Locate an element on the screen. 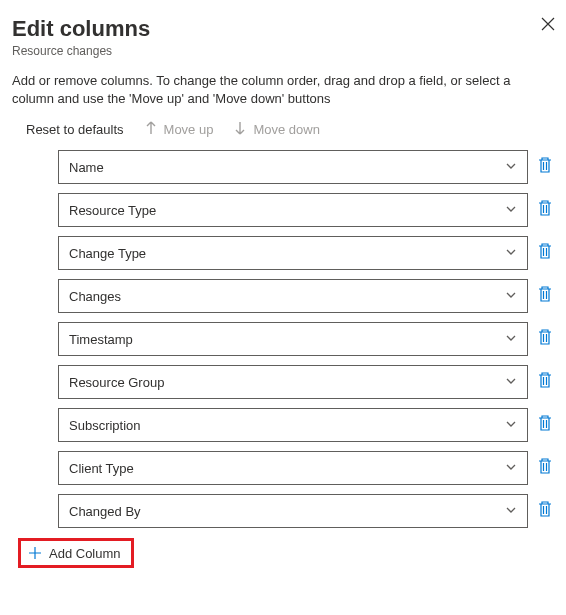 The image size is (566, 615). column-select-label: Changed By is located at coordinates (105, 512).